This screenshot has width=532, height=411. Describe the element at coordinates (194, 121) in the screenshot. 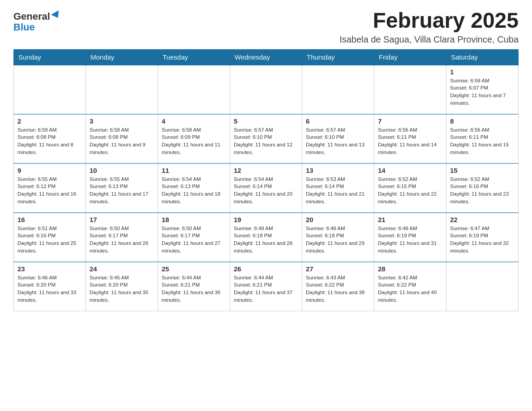

I see `day-number: 4` at that location.